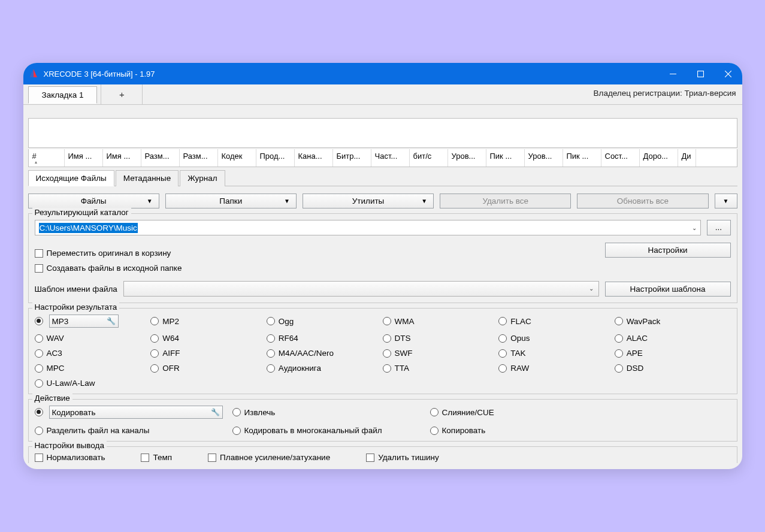  Describe the element at coordinates (216, 412) in the screenshot. I see `wrench-icon: 🔧` at that location.